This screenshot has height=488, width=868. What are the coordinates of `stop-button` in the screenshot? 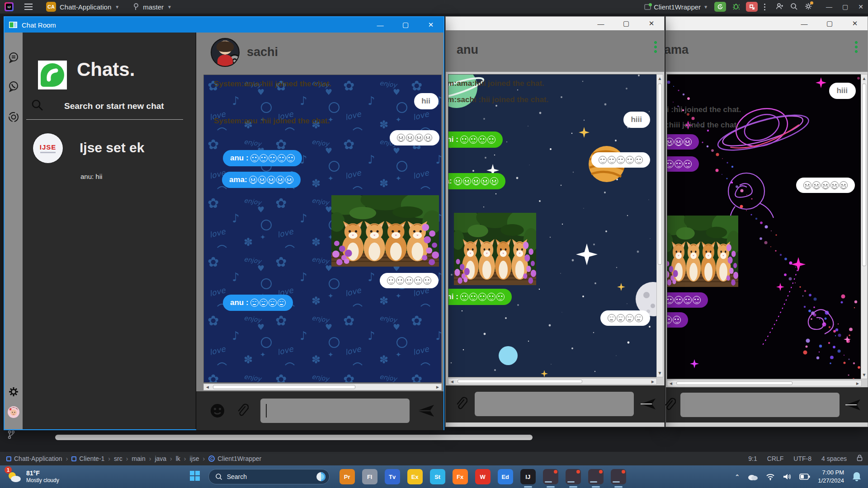 It's located at (752, 7).